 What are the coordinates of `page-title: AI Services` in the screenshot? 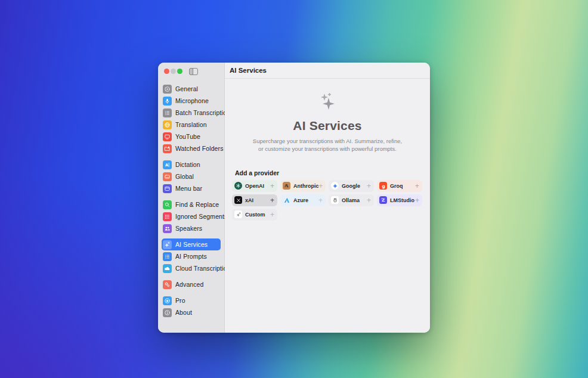 It's located at (248, 70).